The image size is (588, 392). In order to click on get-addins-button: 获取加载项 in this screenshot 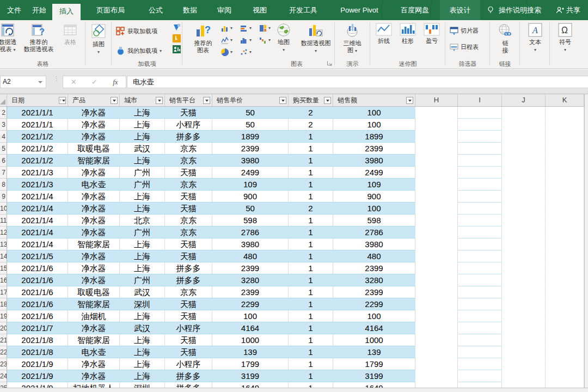, I will do `click(137, 32)`.